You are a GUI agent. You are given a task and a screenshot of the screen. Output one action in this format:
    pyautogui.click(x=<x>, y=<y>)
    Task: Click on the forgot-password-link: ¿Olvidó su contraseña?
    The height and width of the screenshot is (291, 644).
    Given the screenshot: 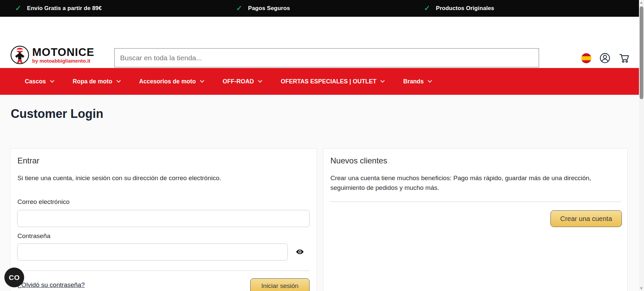 What is the action you would take?
    pyautogui.click(x=51, y=285)
    